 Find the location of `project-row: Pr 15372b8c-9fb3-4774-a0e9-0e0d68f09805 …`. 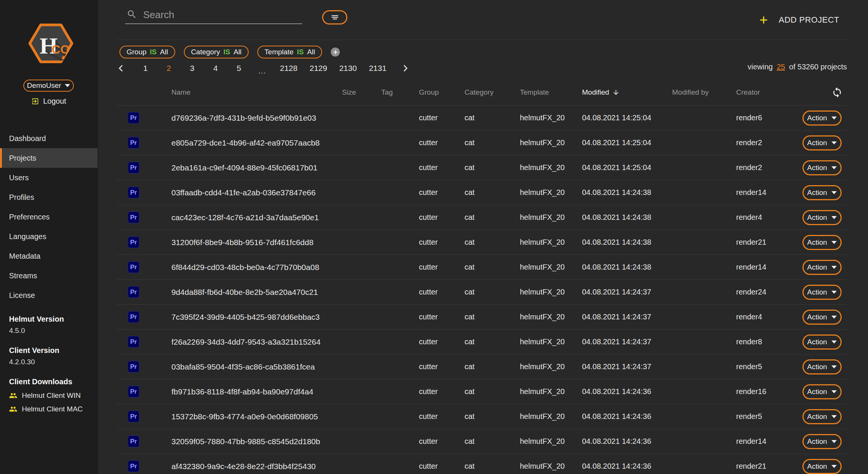

project-row: Pr 15372b8c-9fb3-4774-a0e9-0e0d68f09805 … is located at coordinates (481, 417).